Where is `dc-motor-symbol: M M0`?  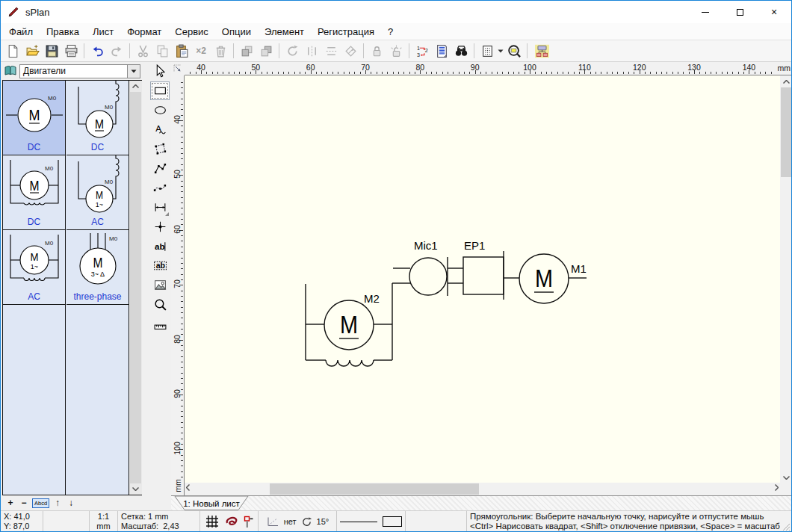
dc-motor-symbol: M M0 is located at coordinates (34, 185).